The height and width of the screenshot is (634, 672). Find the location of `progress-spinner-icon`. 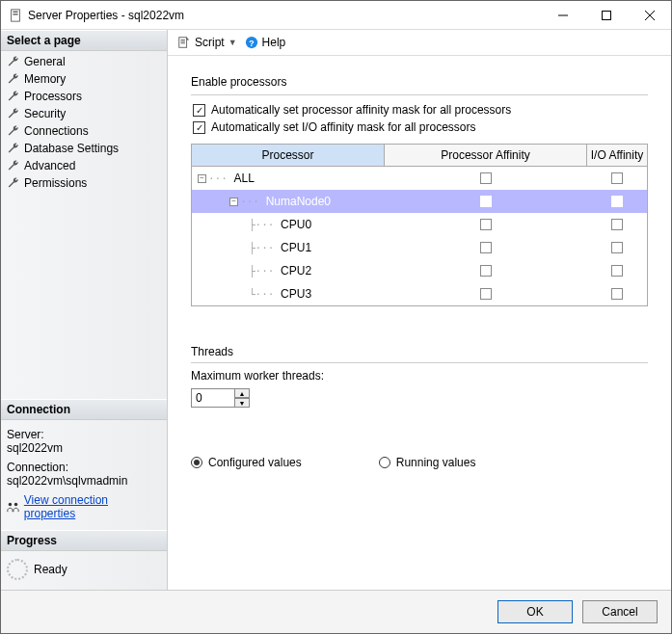

progress-spinner-icon is located at coordinates (17, 569).